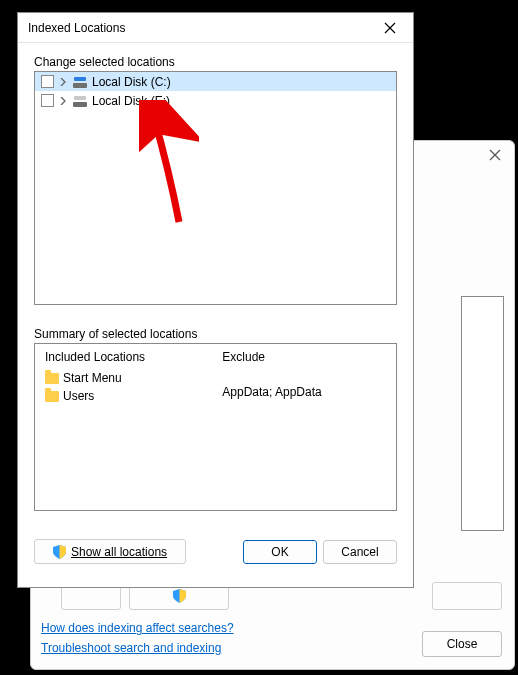  What do you see at coordinates (482, 414) in the screenshot?
I see `bg-panel` at bounding box center [482, 414].